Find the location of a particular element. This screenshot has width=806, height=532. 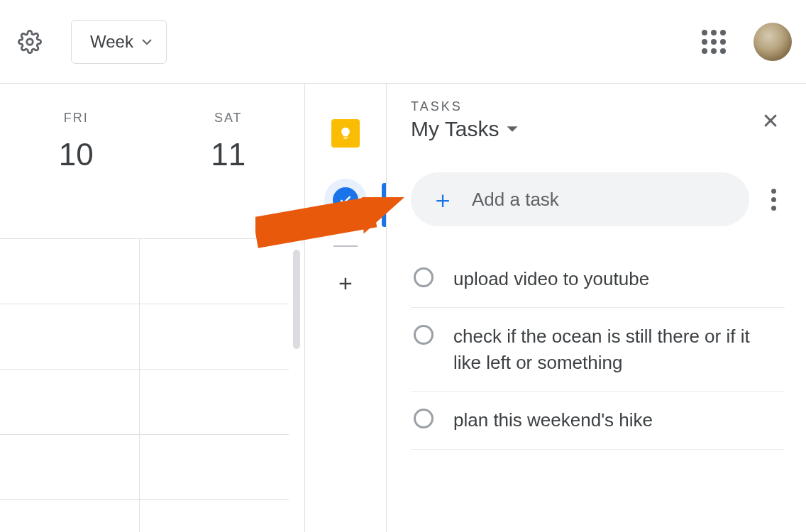

day-column-sat: SAT 11 is located at coordinates (228, 139).